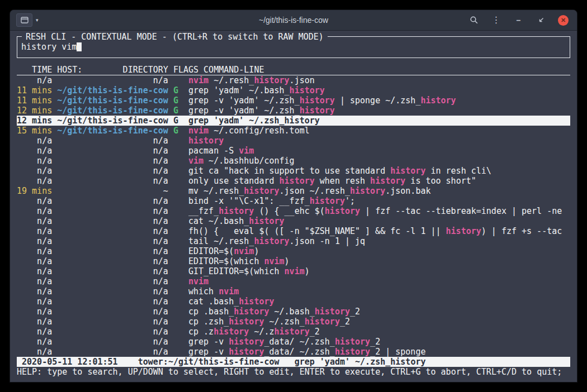  I want to click on row-host-dir: ~, so click(113, 191).